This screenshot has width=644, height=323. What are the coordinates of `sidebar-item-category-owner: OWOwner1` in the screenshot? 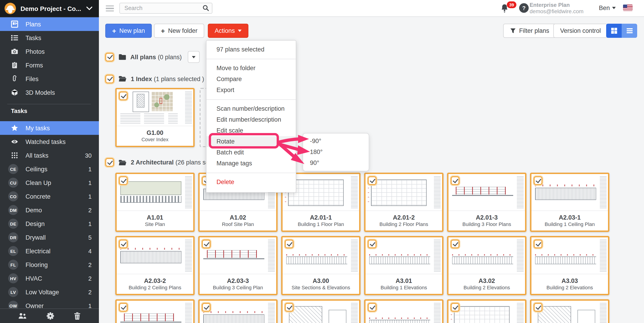 It's located at (50, 304).